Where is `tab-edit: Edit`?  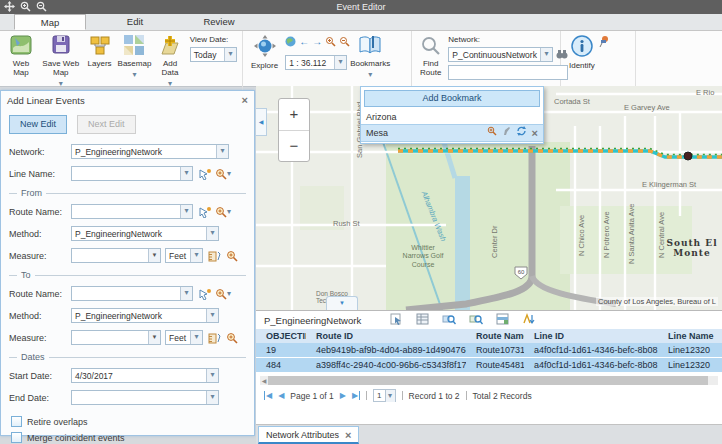 tab-edit: Edit is located at coordinates (135, 22).